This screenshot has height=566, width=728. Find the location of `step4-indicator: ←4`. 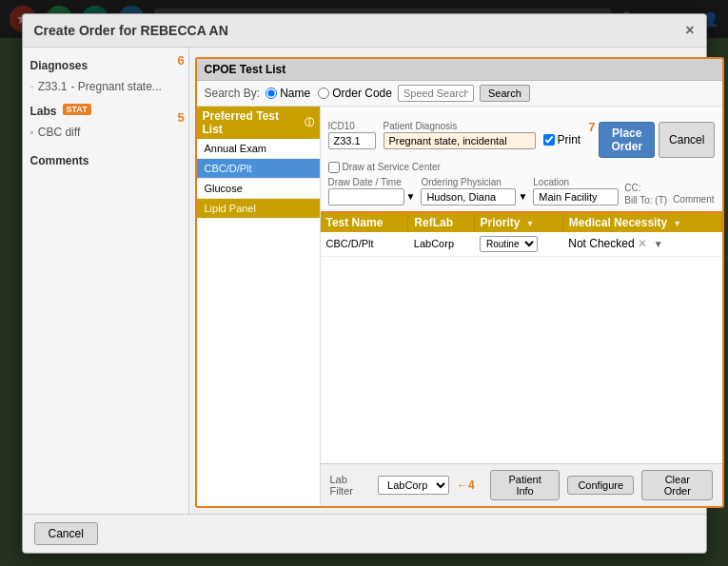

step4-indicator: ←4 is located at coordinates (466, 485).